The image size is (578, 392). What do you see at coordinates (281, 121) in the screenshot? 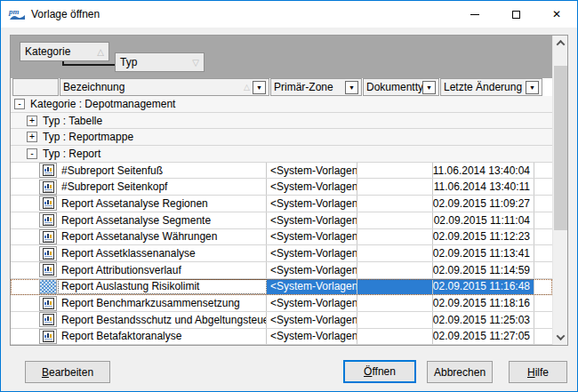
I see `group-row: + Typ : Tabelle` at bounding box center [281, 121].